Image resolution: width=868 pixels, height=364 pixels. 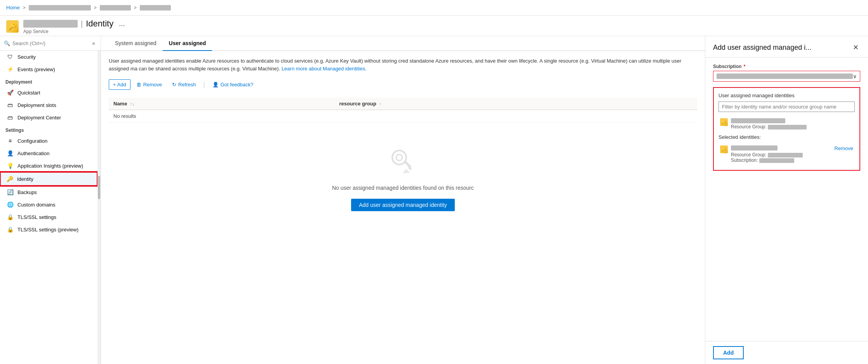 What do you see at coordinates (49, 217) in the screenshot?
I see `sidebar-item-tls-ssl: 🔒 TLS/SSL settings` at bounding box center [49, 217].